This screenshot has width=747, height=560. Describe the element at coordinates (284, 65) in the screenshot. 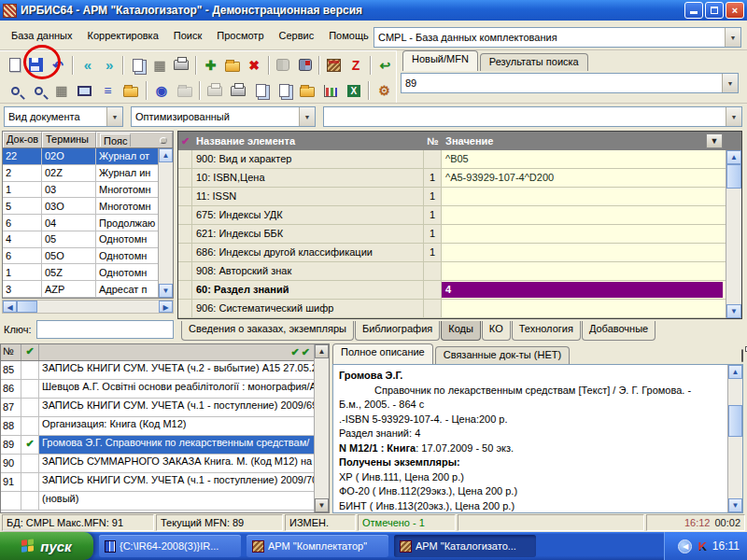

I see `dictionary-button` at that location.